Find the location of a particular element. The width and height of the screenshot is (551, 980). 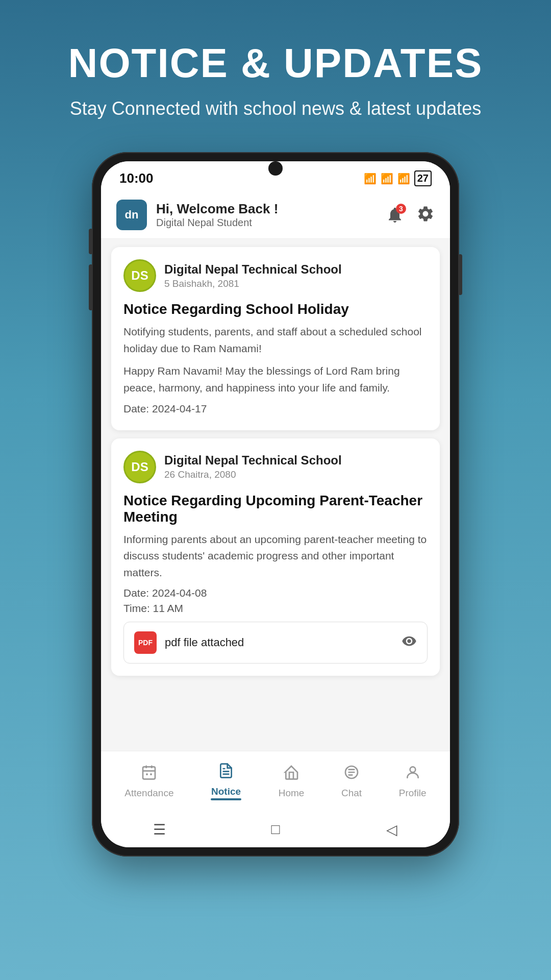

notice-body1-1: Notifying students, parents, and staff a… is located at coordinates (276, 340).